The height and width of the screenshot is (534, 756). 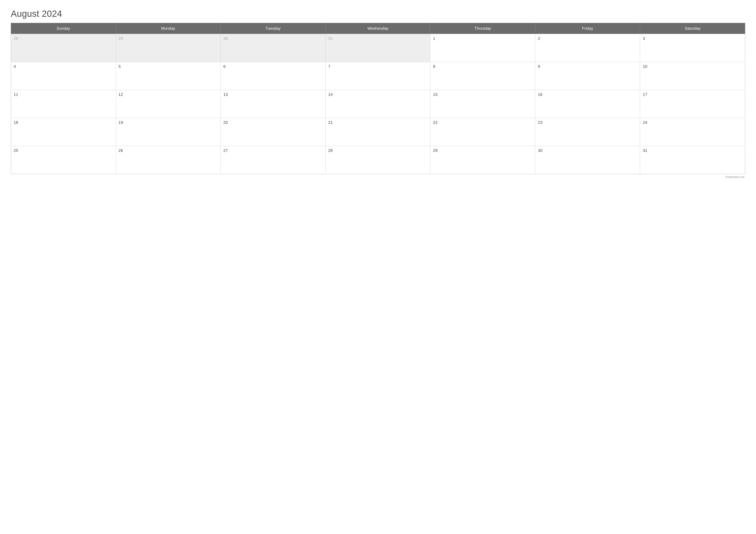 What do you see at coordinates (378, 28) in the screenshot?
I see `calendar-header: Sunday Monday Tuesday Wednesday Thursday…` at bounding box center [378, 28].